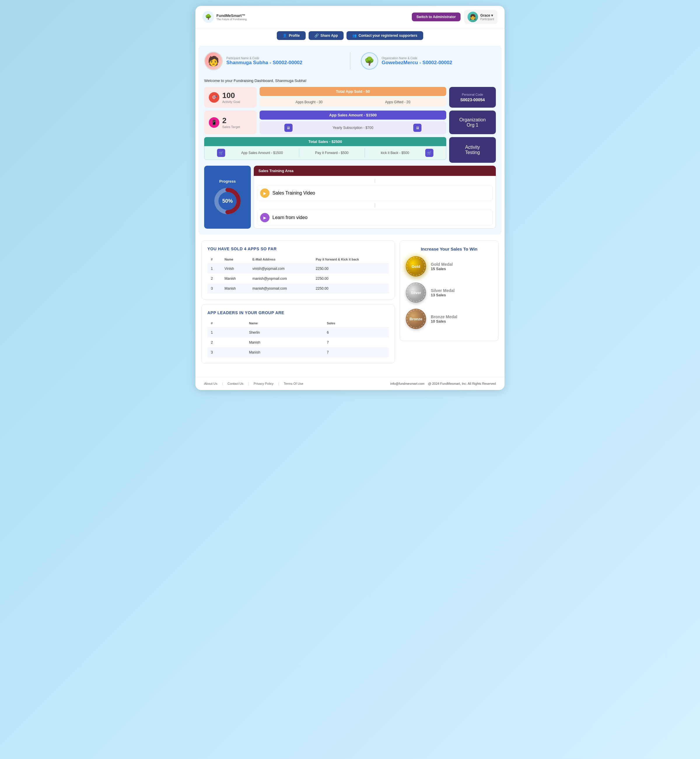 This screenshot has width=700, height=759. I want to click on welcome-message: Welcome to your Fundraising Dashboard, S…, so click(350, 81).